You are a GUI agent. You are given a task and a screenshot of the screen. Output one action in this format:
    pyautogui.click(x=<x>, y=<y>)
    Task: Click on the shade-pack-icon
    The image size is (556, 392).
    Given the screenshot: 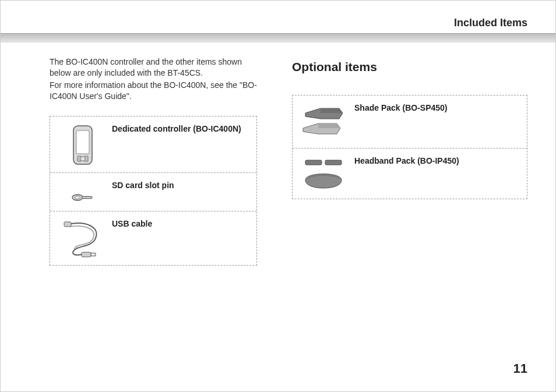 What is the action you would take?
    pyautogui.click(x=325, y=122)
    